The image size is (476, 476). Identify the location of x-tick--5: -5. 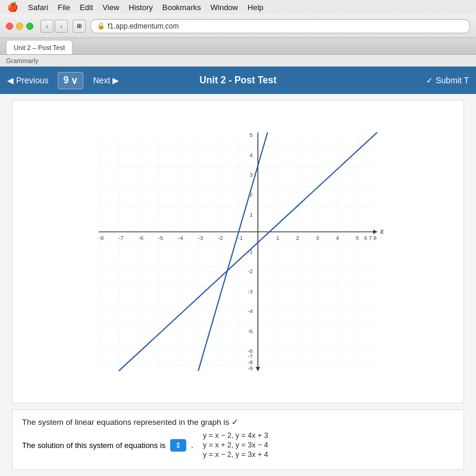
(161, 238).